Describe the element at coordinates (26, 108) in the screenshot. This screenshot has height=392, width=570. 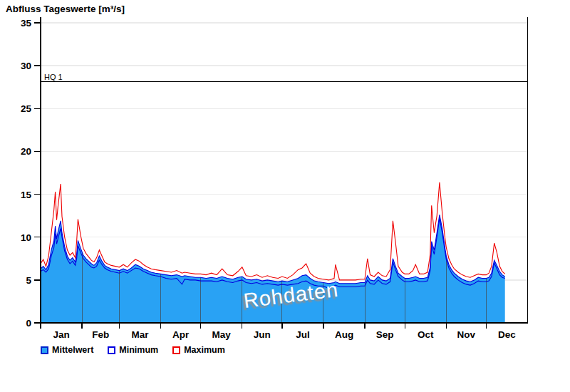
I see `y-tick-label: 25` at that location.